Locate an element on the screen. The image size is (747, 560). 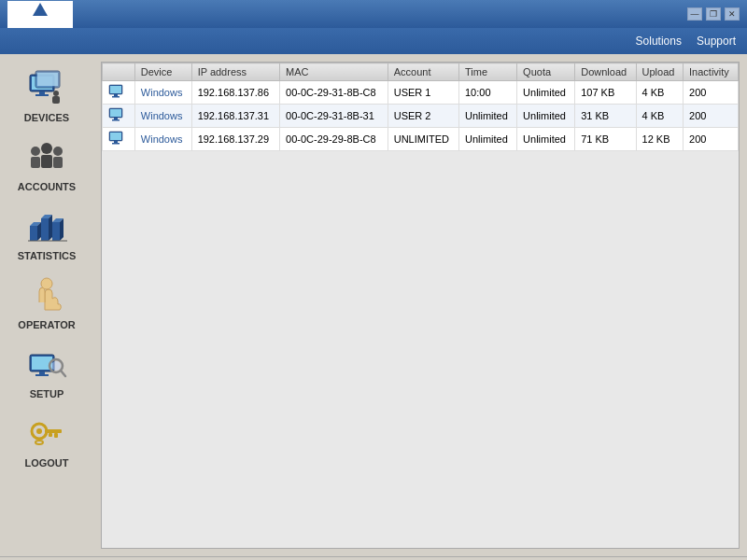
row-account: UNLIMITED is located at coordinates (423, 140).